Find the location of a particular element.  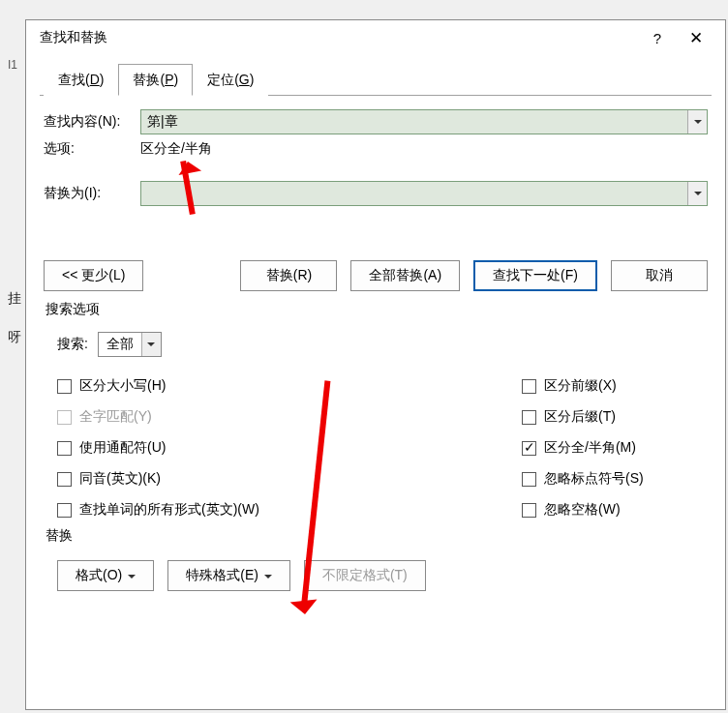

search-direction-dropdown is located at coordinates (151, 344).